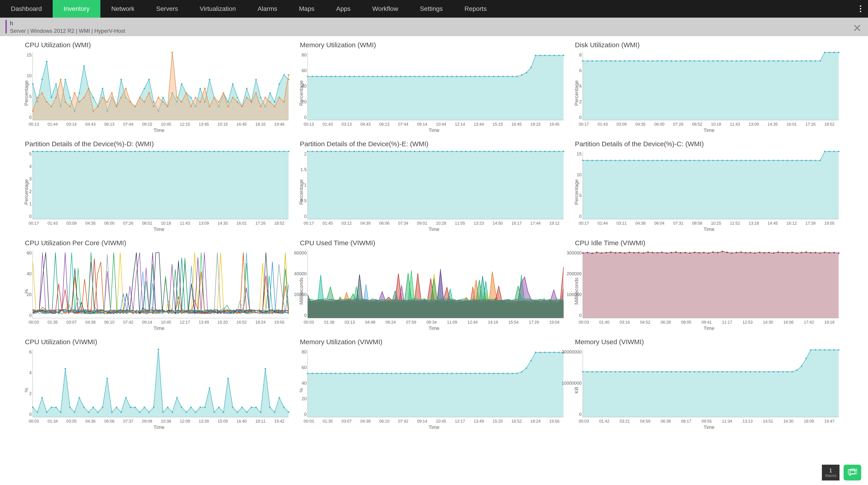 Image resolution: width=868 pixels, height=485 pixels. What do you see at coordinates (435, 86) in the screenshot?
I see `plot-area: 80604020000:1301:4303:1304:4306:1307:440…` at bounding box center [435, 86].